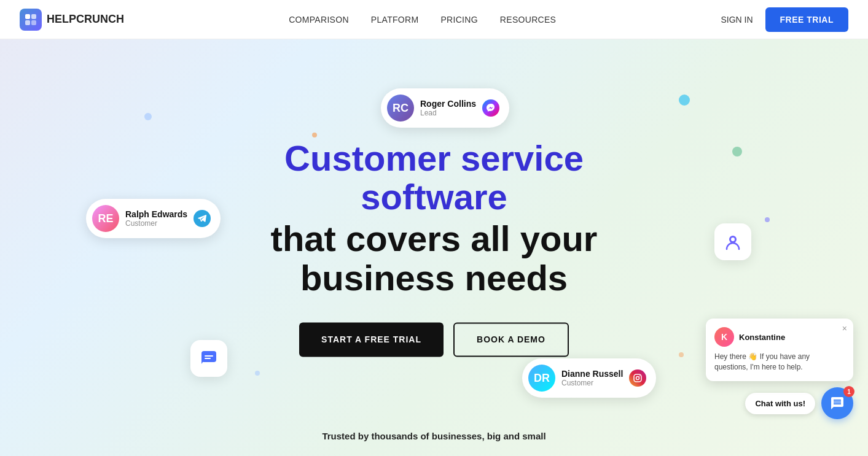 Image resolution: width=868 pixels, height=456 pixels. Describe the element at coordinates (423, 20) in the screenshot. I see `nav-links: COMPARISON PLATFORM PRICING RESOURCES` at that location.